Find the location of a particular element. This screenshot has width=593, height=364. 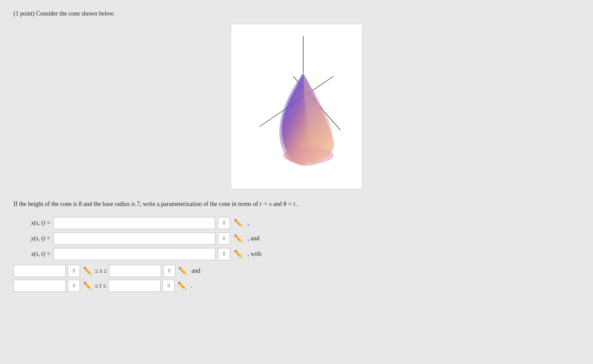

parameterization-text: If the height of the cone is 8 and the b… is located at coordinates (296, 204).